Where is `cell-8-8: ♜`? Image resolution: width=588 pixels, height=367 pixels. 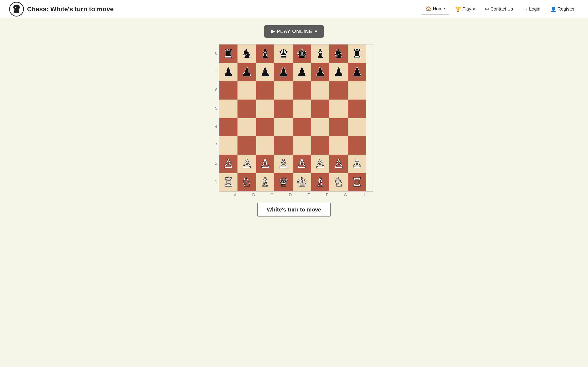 cell-8-8: ♜ is located at coordinates (357, 54).